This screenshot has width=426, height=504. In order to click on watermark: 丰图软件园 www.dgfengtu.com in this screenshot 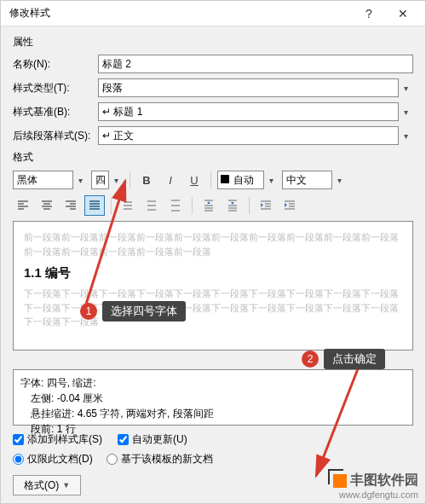, I will do `click(376, 486)`.